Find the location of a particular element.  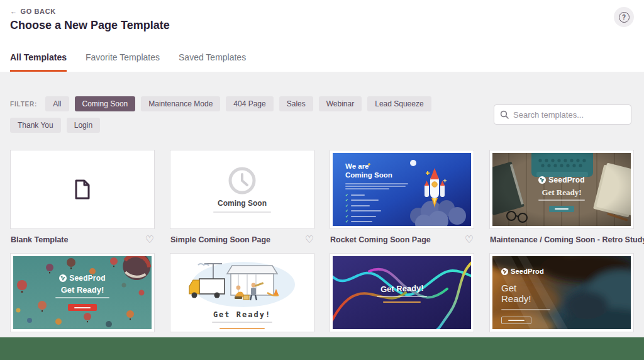

question-mark-icon: ? is located at coordinates (624, 18).